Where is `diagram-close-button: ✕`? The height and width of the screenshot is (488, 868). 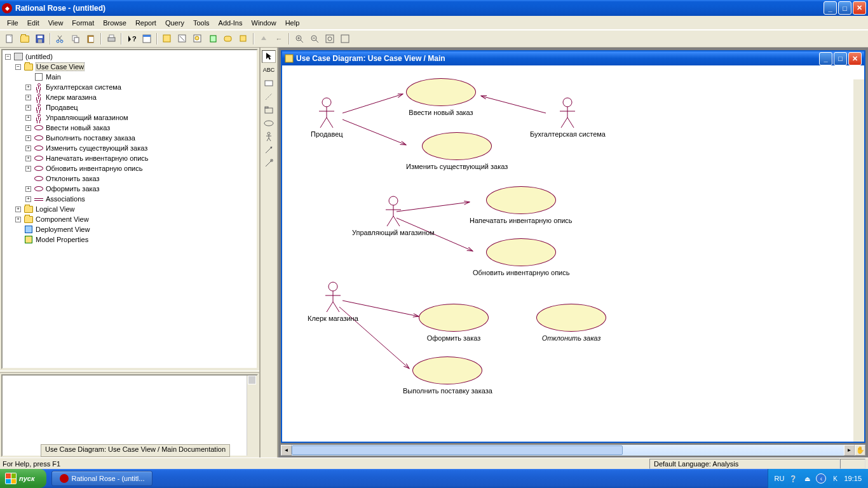
diagram-close-button: ✕ is located at coordinates (855, 58).